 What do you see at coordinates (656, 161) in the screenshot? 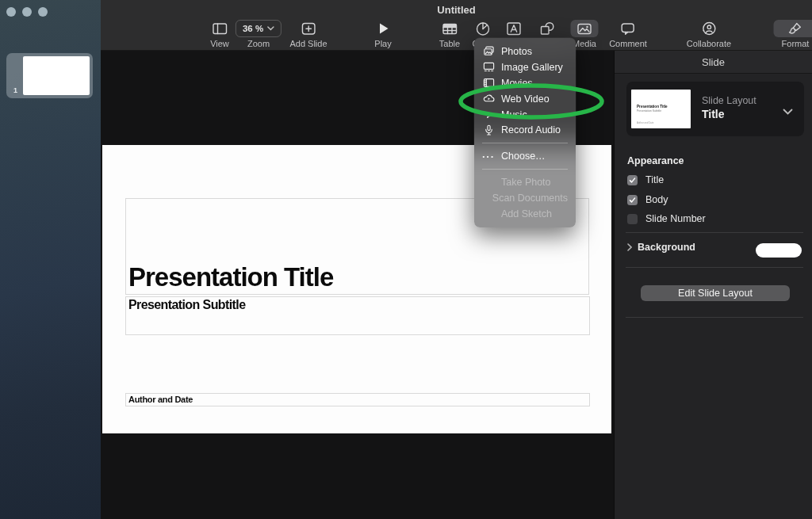
I see `appearance-heading: Appearance` at bounding box center [656, 161].